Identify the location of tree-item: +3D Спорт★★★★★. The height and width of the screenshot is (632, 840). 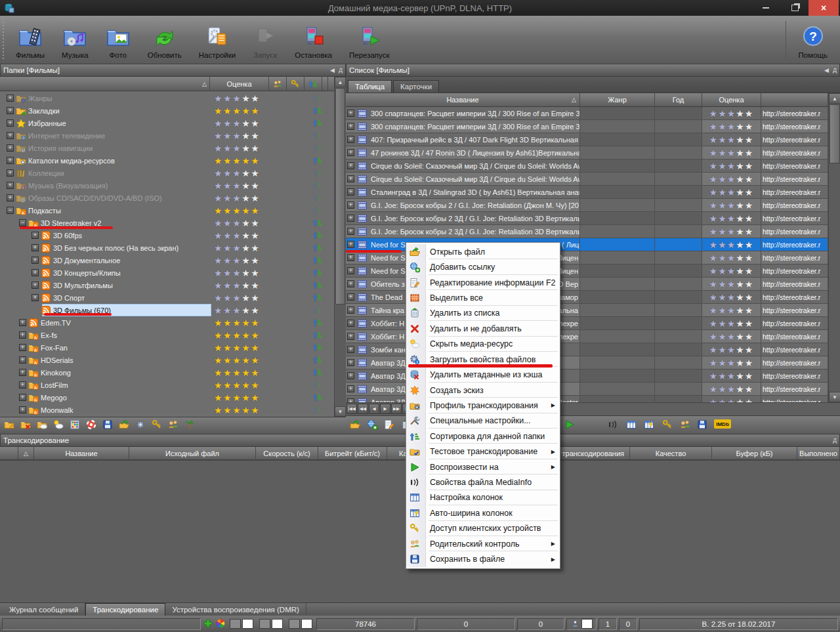
(173, 298).